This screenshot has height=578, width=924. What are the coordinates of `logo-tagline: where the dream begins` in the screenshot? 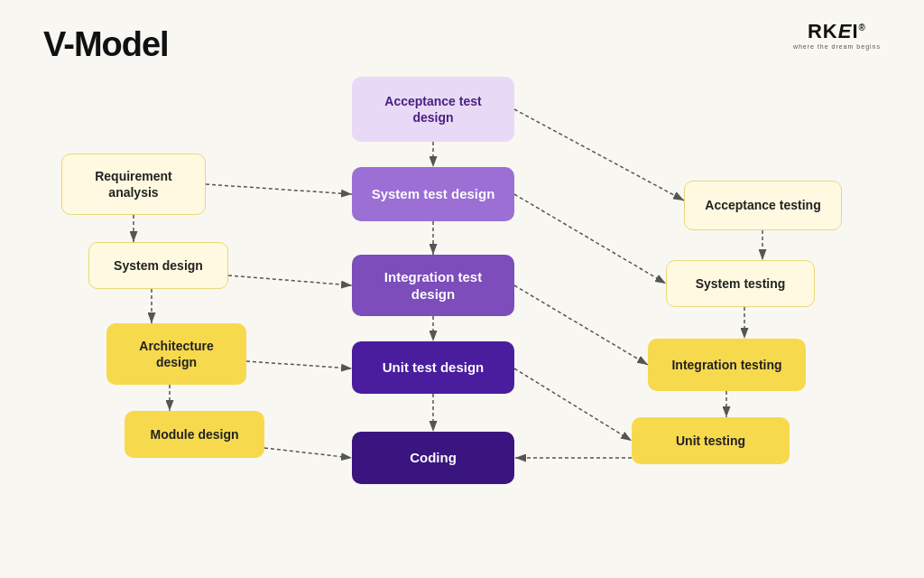 It's located at (837, 47).